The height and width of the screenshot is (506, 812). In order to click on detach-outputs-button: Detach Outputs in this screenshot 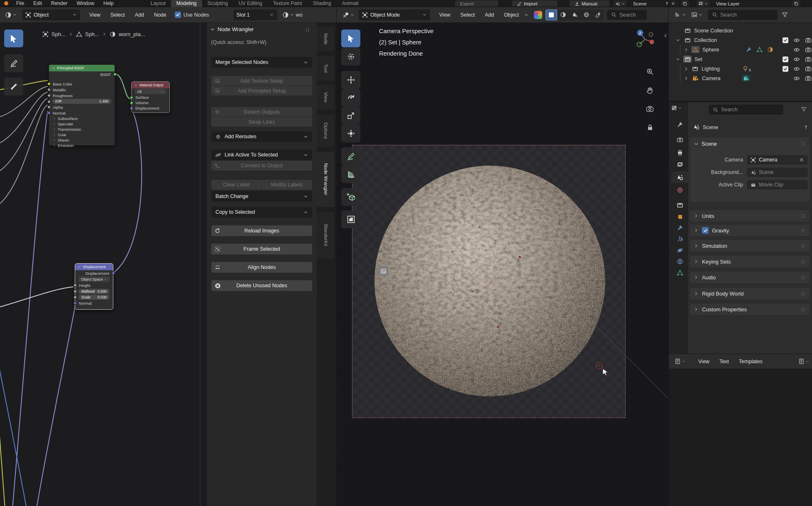, I will do `click(262, 112)`.